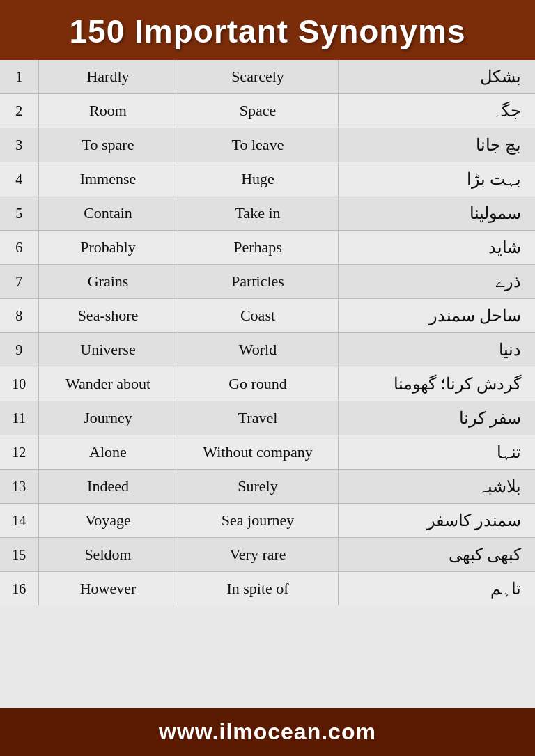  I want to click on page-footer: www.ilmocean.com, so click(268, 732).